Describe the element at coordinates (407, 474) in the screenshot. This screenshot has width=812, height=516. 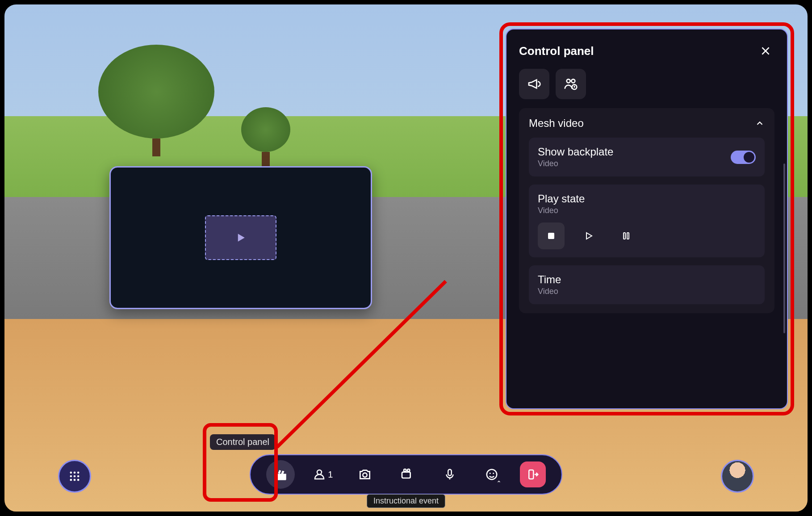
I see `screenshare-button` at that location.